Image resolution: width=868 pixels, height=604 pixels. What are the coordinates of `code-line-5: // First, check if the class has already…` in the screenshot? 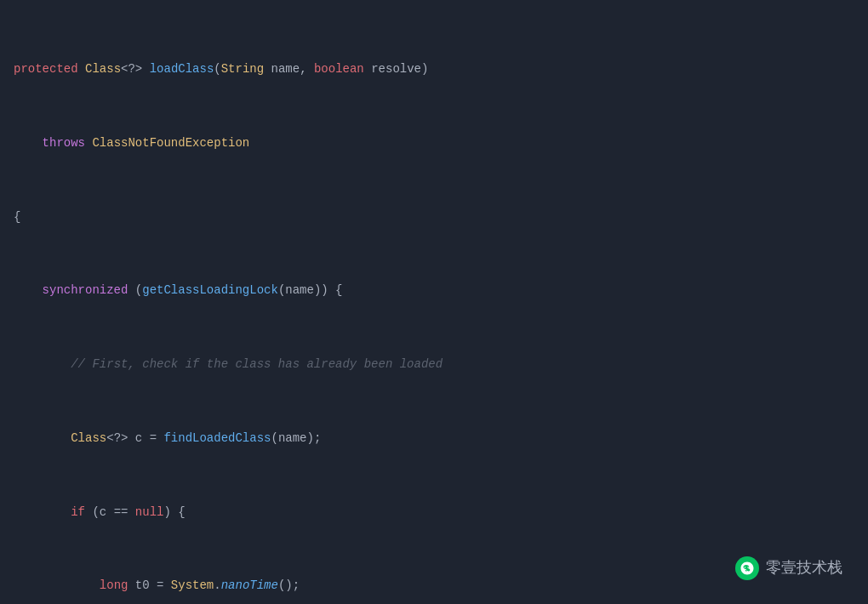 It's located at (434, 365).